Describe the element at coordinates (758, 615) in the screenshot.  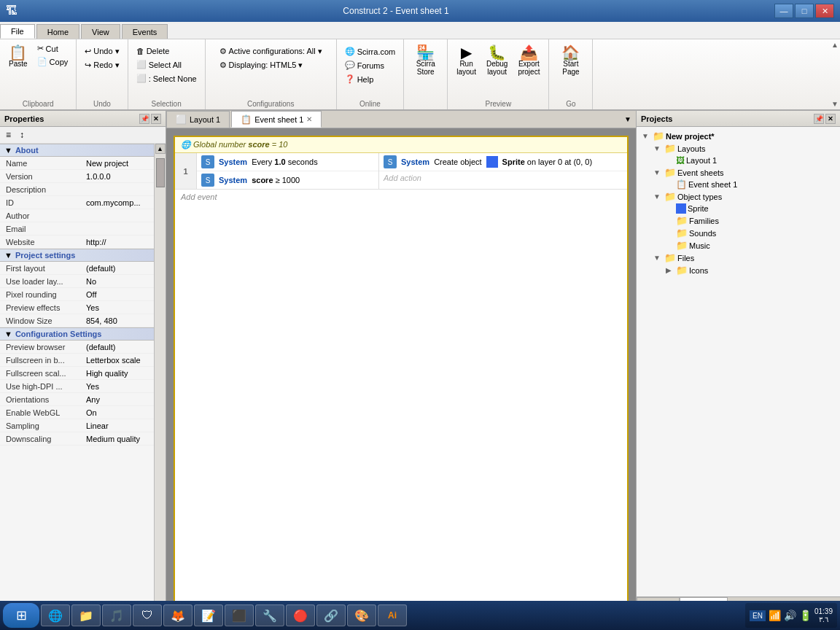
I see `lang-indicator: EN` at that location.